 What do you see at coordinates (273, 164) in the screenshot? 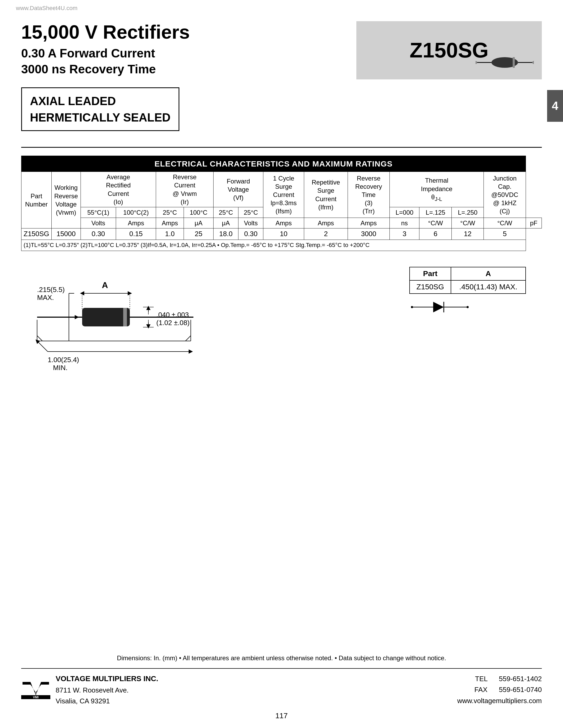
I see `table-title: ELECTRICAL CHARACTERISTICS AND MAXIMUM R…` at bounding box center [273, 164].